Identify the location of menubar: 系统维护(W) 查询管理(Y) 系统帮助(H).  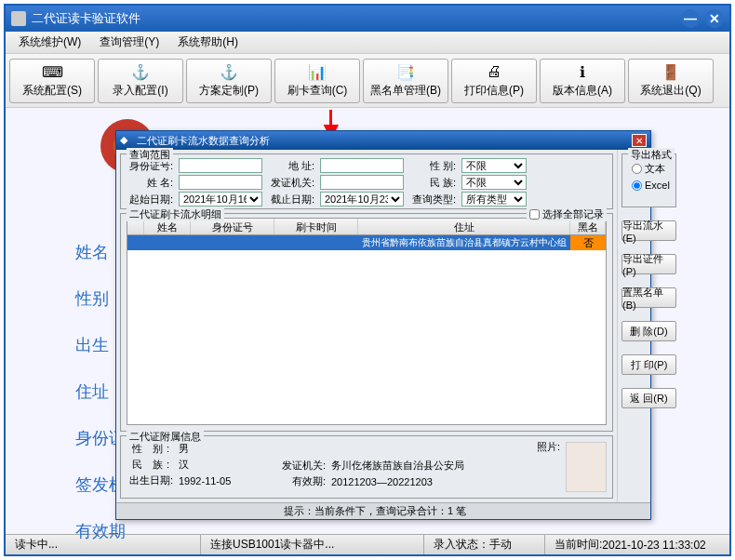
(368, 43).